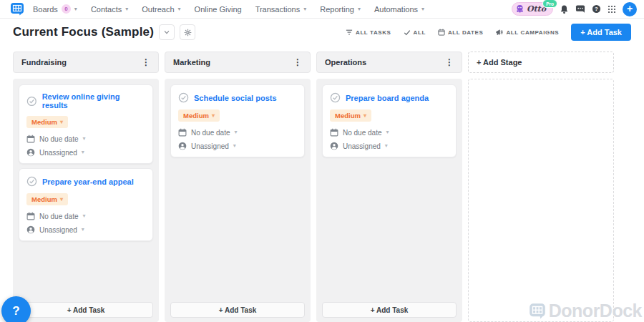 The width and height of the screenshot is (644, 322). Describe the element at coordinates (389, 121) in the screenshot. I see `task-card: Prepare board agenda Medium ▾ No due dat…` at that location.